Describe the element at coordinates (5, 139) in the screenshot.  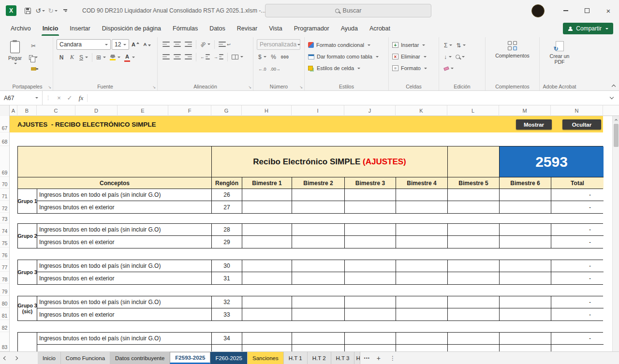
I see `row-header-68: 68` at that location.